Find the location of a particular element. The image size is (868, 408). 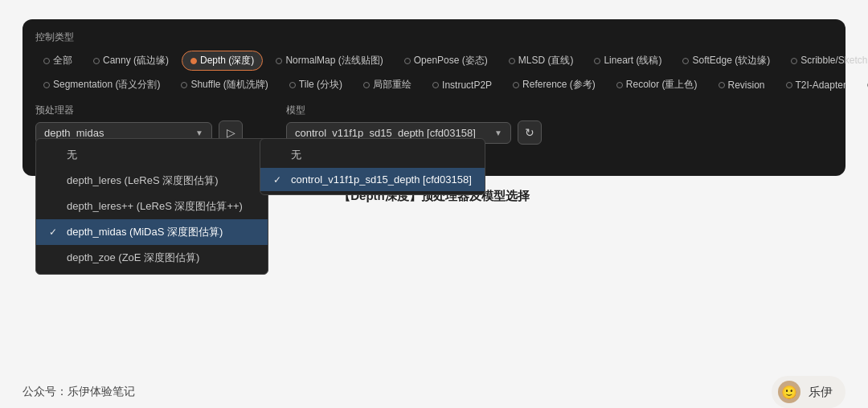

radio-scribble is located at coordinates (794, 61).